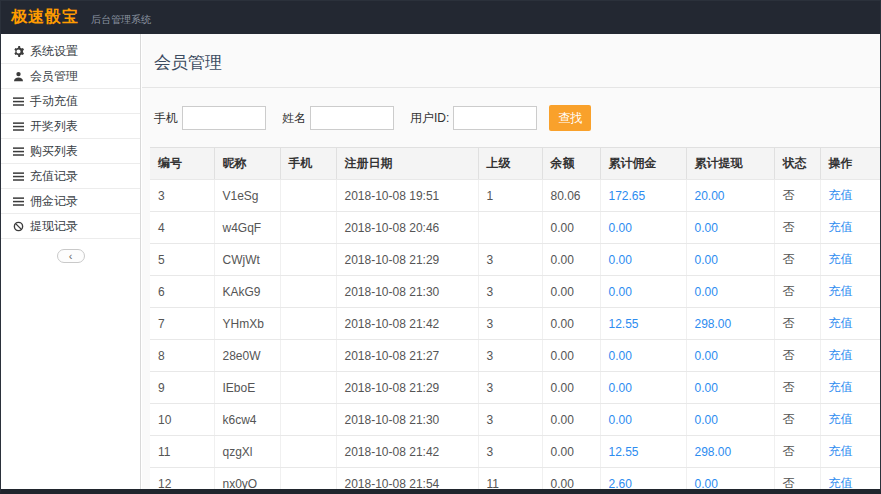  Describe the element at coordinates (70, 126) in the screenshot. I see `sidebar-item-lottery-list: 开奖列表` at that location.